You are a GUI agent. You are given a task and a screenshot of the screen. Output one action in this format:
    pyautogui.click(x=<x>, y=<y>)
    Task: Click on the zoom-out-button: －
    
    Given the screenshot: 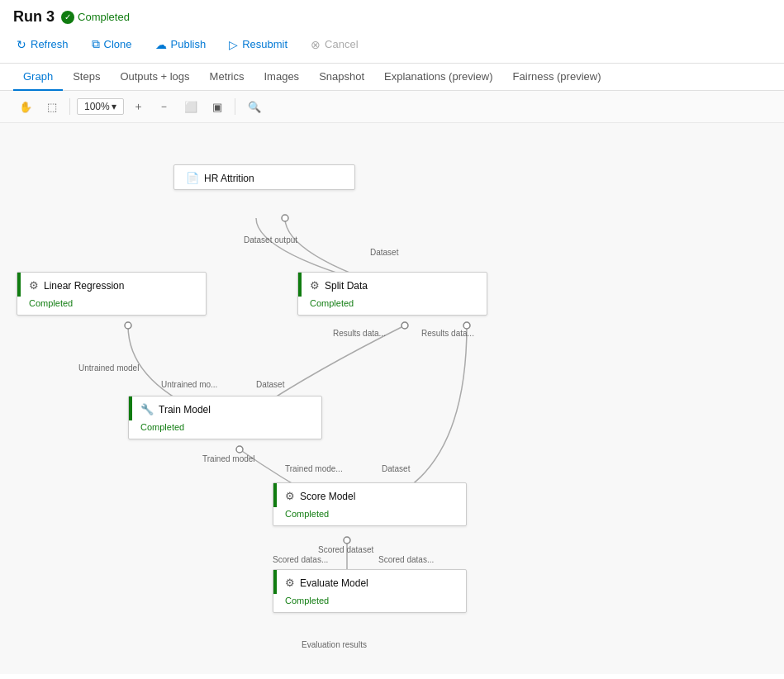 What is the action you would take?
    pyautogui.click(x=164, y=107)
    